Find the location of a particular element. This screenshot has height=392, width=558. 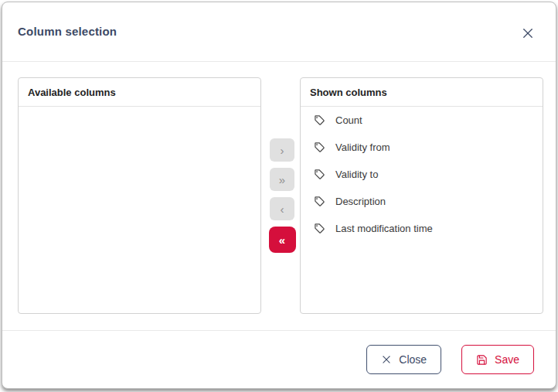

dialog-title: Column selection is located at coordinates (67, 31).